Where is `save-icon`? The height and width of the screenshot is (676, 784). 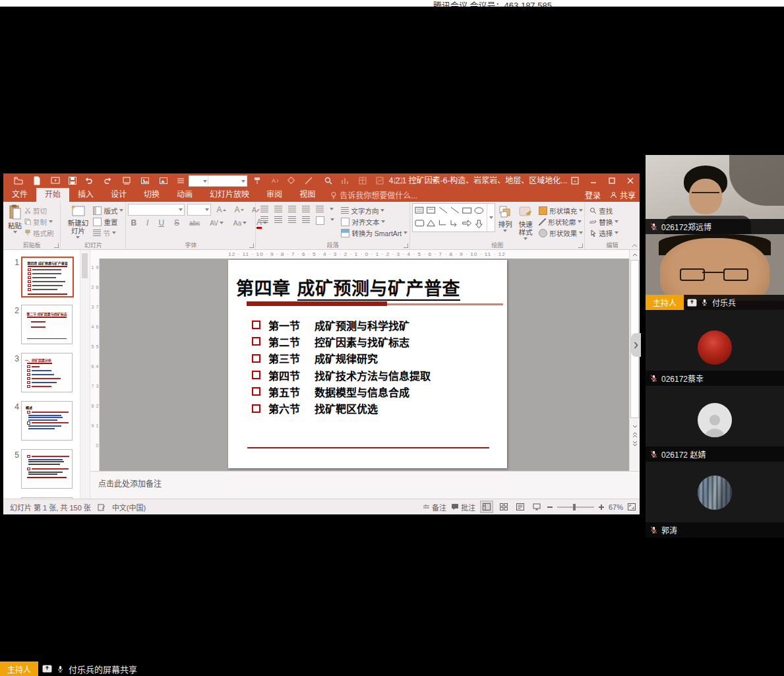
save-icon is located at coordinates (73, 181).